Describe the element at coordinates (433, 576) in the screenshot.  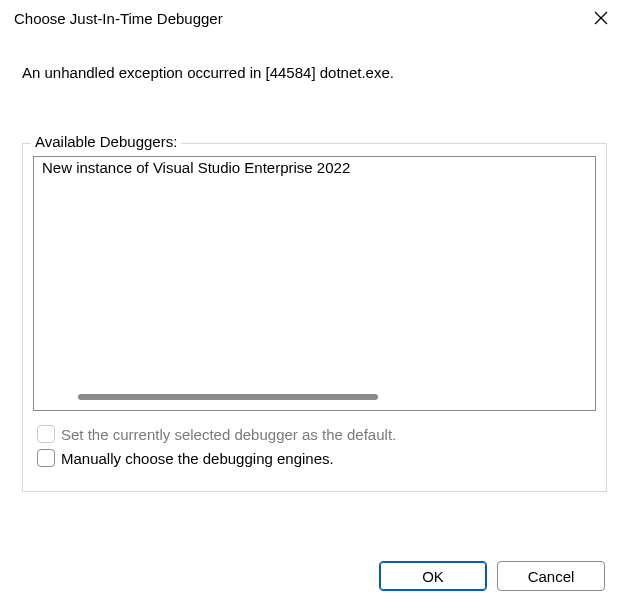
I see `ok-button: OK` at that location.